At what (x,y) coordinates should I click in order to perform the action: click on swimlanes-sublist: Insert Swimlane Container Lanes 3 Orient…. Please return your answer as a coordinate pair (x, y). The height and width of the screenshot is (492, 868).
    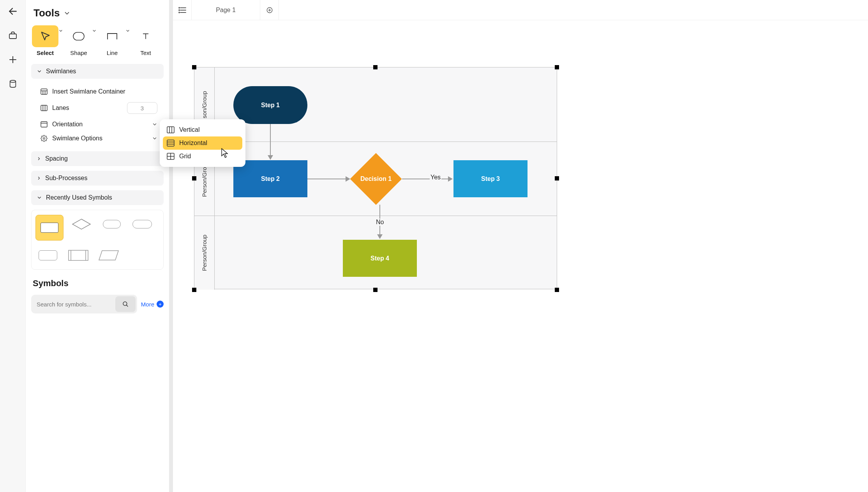
    Looking at the image, I should click on (97, 115).